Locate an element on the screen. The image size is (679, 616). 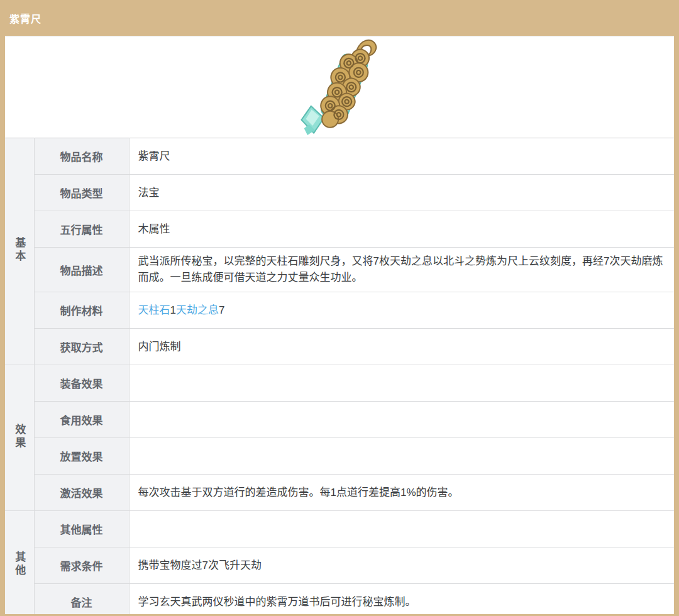
table-row: 五行属性木属性 is located at coordinates (340, 229).